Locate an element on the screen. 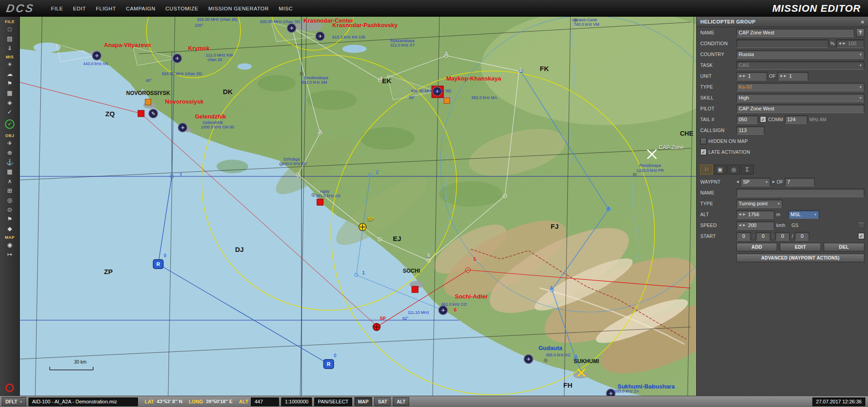  static-object-icon: ⊞ is located at coordinates (10, 191).